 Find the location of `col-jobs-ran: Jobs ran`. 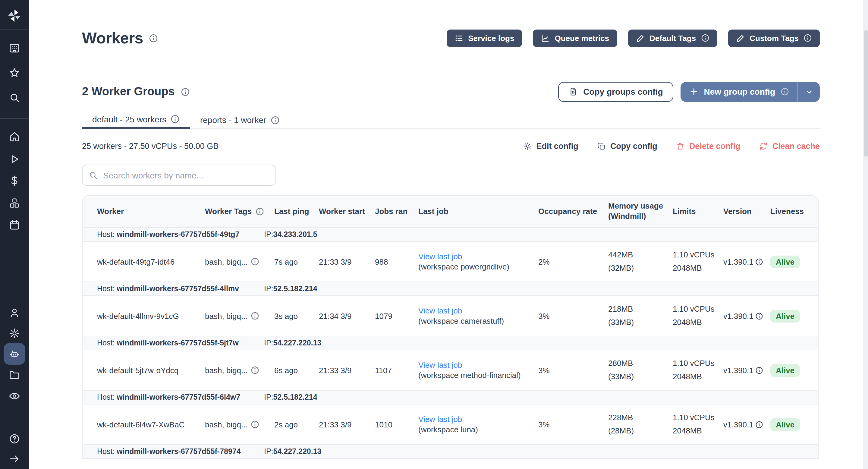

col-jobs-ran: Jobs ran is located at coordinates (397, 212).